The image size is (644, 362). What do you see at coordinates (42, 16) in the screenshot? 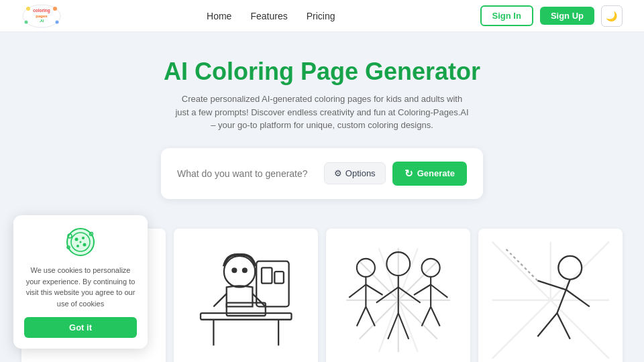
I see `logo-svg: coloring pages .AI` at bounding box center [42, 16].